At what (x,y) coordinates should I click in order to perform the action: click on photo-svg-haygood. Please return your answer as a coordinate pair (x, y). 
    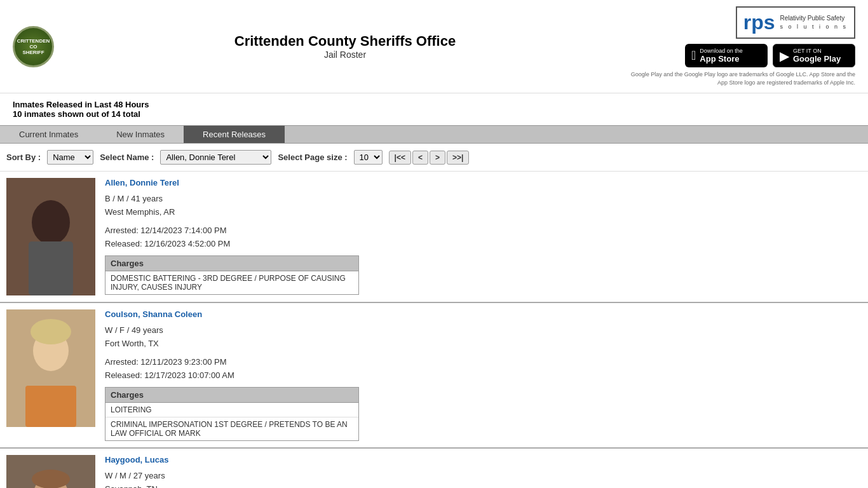
    Looking at the image, I should click on (51, 471).